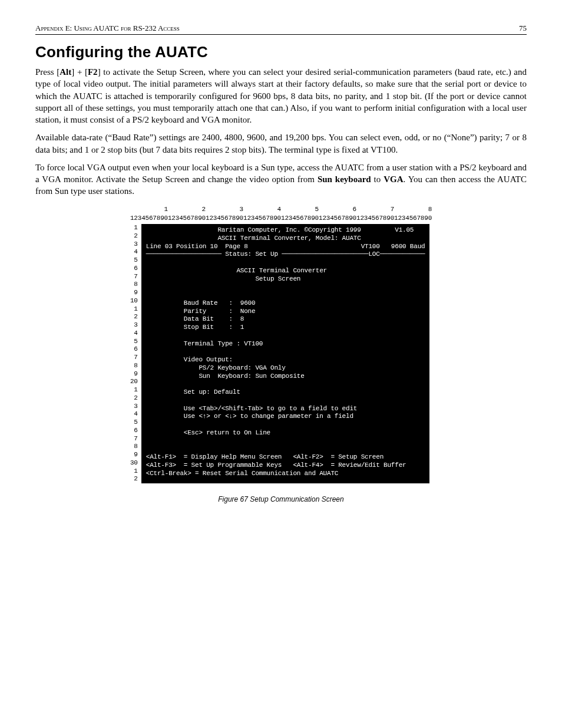  I want to click on column-ruler-ones: 1234567890123456789012345678901234567890…, so click(281, 219).